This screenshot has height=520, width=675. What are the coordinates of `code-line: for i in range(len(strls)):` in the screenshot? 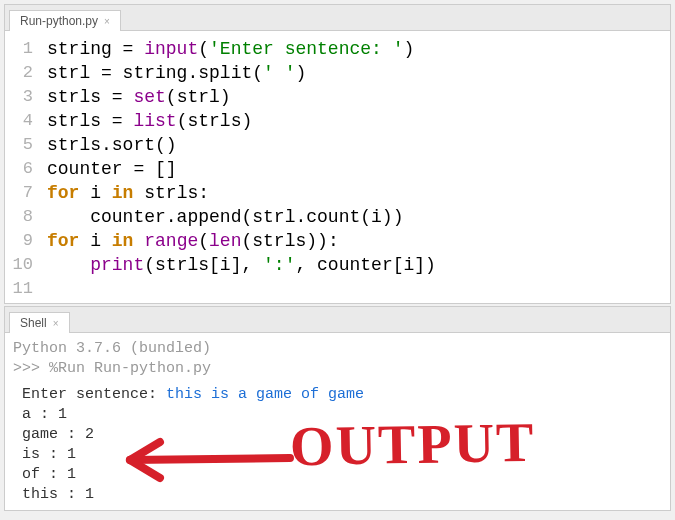 It's located at (242, 241).